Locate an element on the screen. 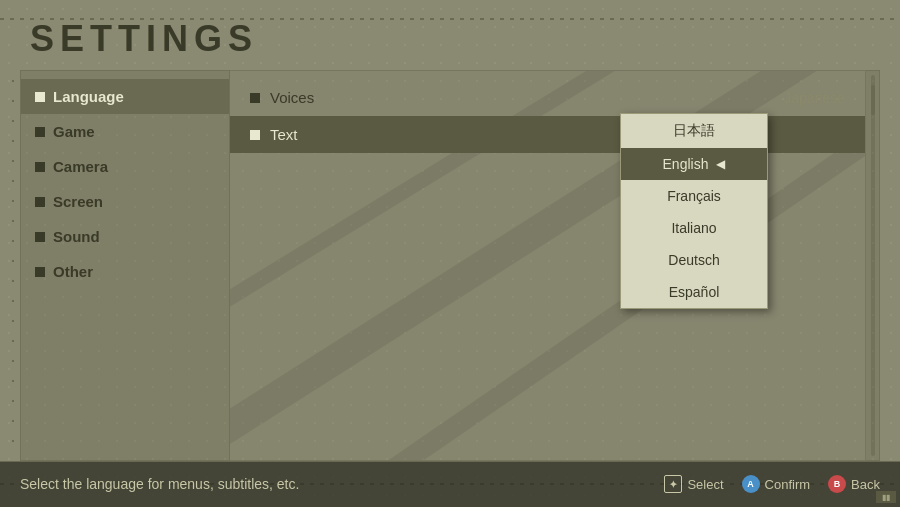  setting-voices-label: Voices is located at coordinates (522, 98).